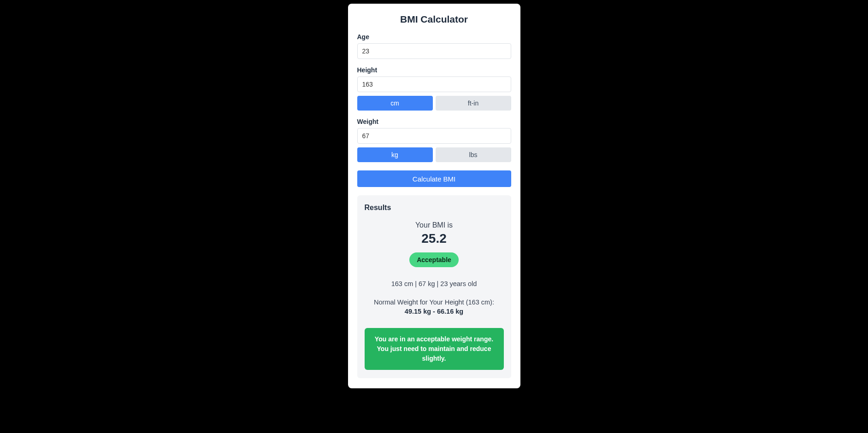 Image resolution: width=868 pixels, height=433 pixels. What do you see at coordinates (473, 155) in the screenshot?
I see `weight-unit-lbs-button: lbs` at bounding box center [473, 155].